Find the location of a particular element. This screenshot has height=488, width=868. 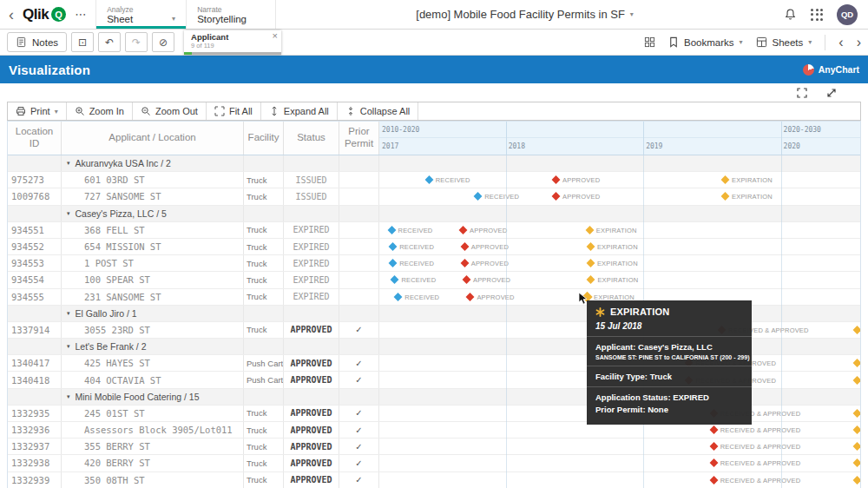

permit-row: 934554100 SPEAR STTruckEXPIREDRECEIVEDAP… is located at coordinates (434, 280).